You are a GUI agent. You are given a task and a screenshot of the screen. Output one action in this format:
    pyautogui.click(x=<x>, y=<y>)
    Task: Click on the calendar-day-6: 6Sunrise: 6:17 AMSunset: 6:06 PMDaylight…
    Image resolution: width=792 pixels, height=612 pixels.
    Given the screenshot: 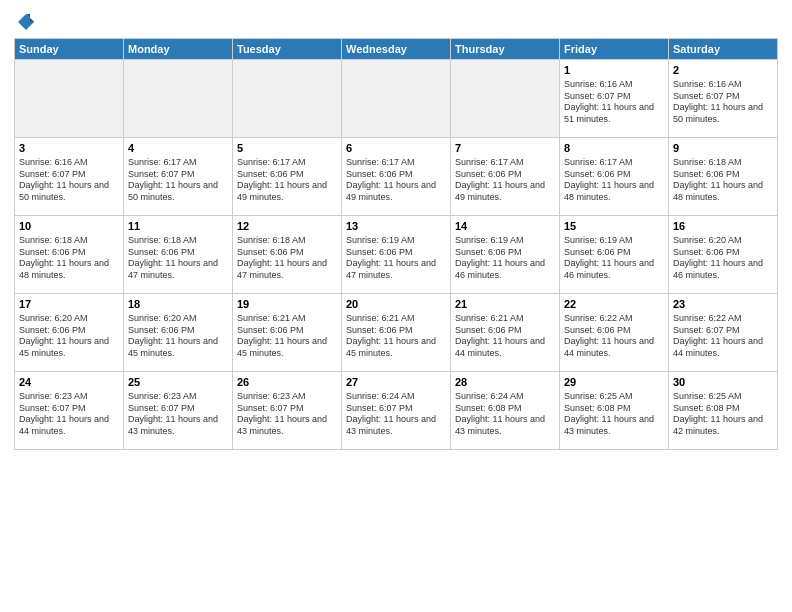 What is the action you would take?
    pyautogui.click(x=396, y=177)
    